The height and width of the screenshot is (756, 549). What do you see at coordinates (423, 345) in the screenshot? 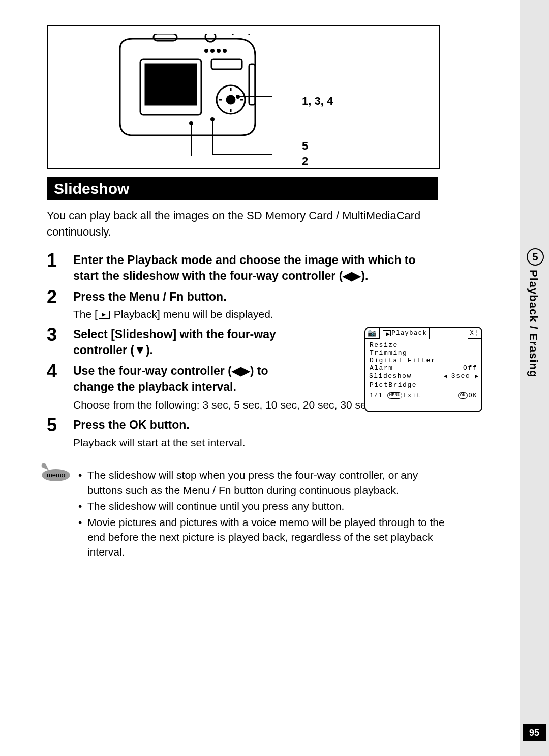
I see `menu-item-resize: Resize` at bounding box center [423, 345].